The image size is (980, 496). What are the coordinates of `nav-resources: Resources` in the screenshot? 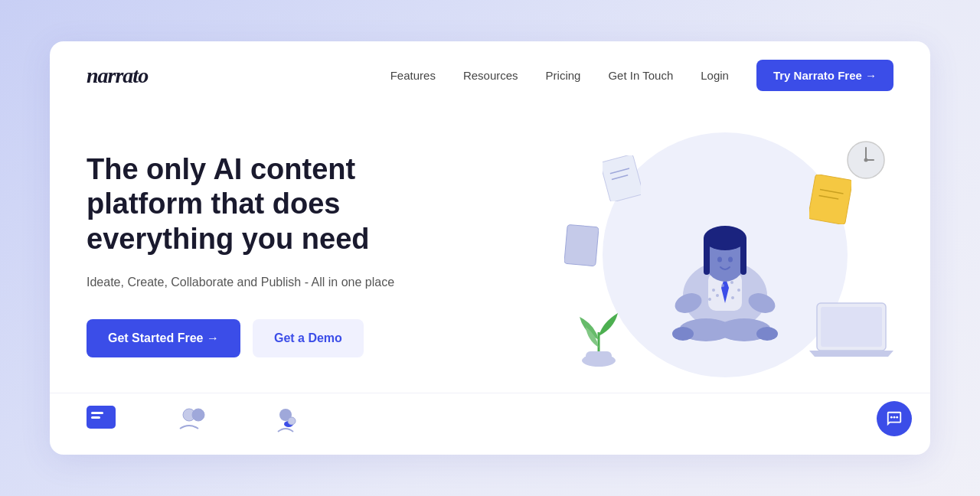 It's located at (491, 75).